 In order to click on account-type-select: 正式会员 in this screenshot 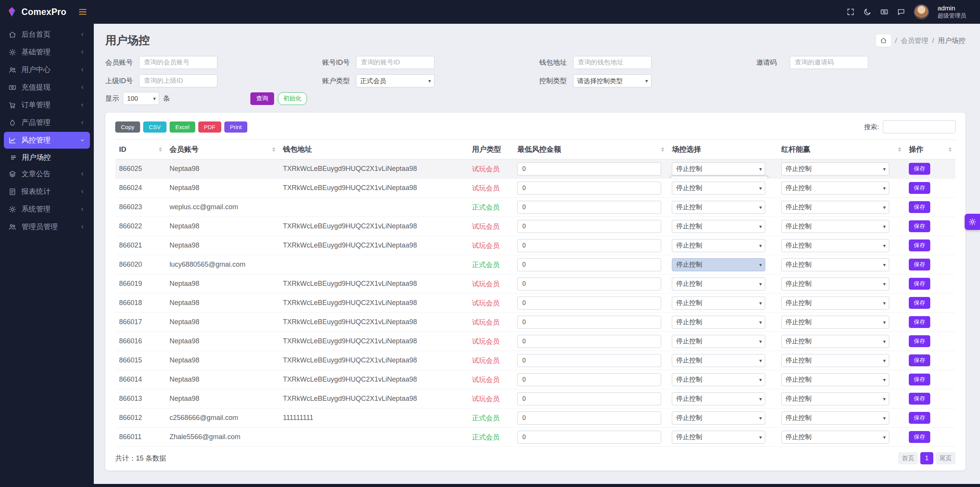, I will do `click(395, 81)`.